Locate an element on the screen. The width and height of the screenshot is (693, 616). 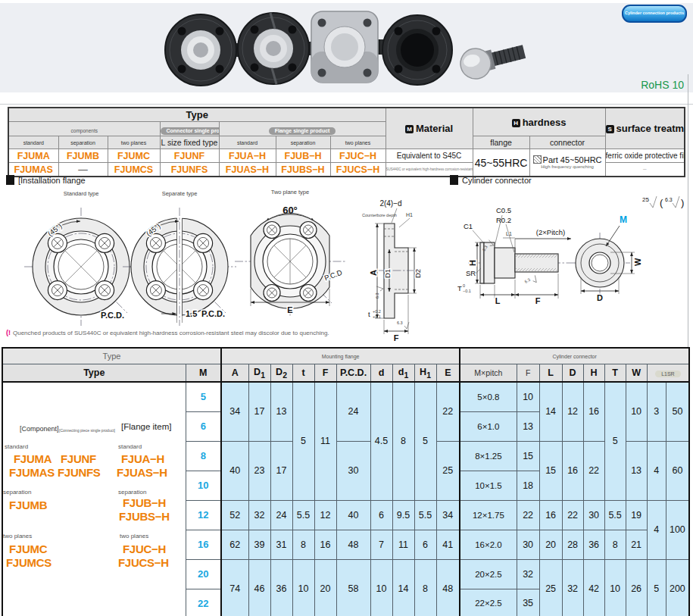
col-l: L is located at coordinates (551, 374).